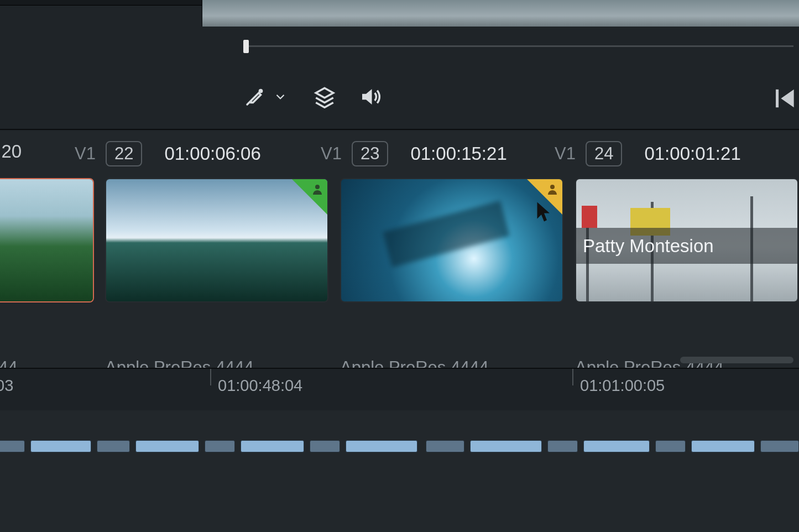  Describe the element at coordinates (604, 154) in the screenshot. I see `clip-number-badge: 24` at that location.